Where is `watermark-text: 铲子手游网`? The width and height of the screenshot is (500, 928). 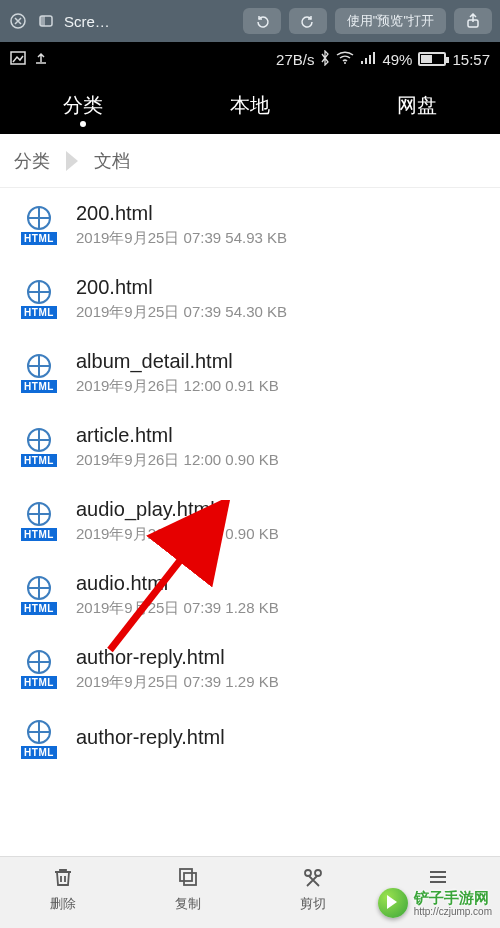
watermark-text: 铲子手游网 is located at coordinates (452, 898).